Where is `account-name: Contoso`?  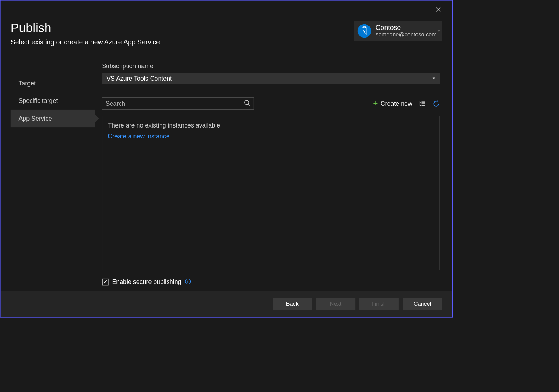 account-name: Contoso is located at coordinates (406, 28).